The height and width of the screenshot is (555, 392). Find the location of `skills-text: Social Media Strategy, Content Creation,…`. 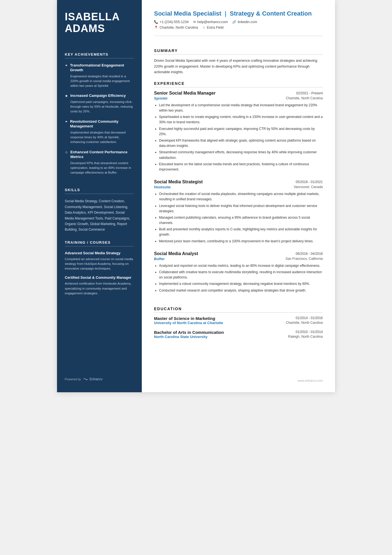

skills-text: Social Media Strategy, Content Creation,… is located at coordinates (100, 215).